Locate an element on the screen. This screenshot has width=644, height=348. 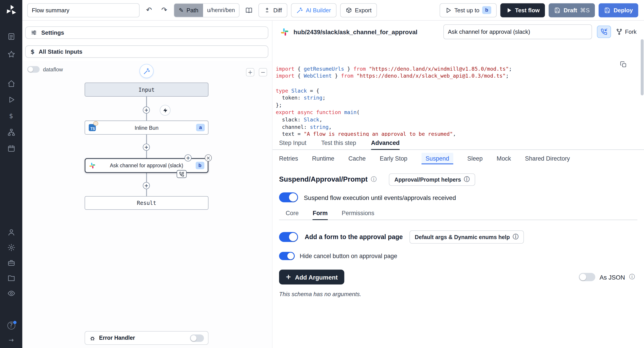
tab-step-input: Step Input is located at coordinates (292, 144).